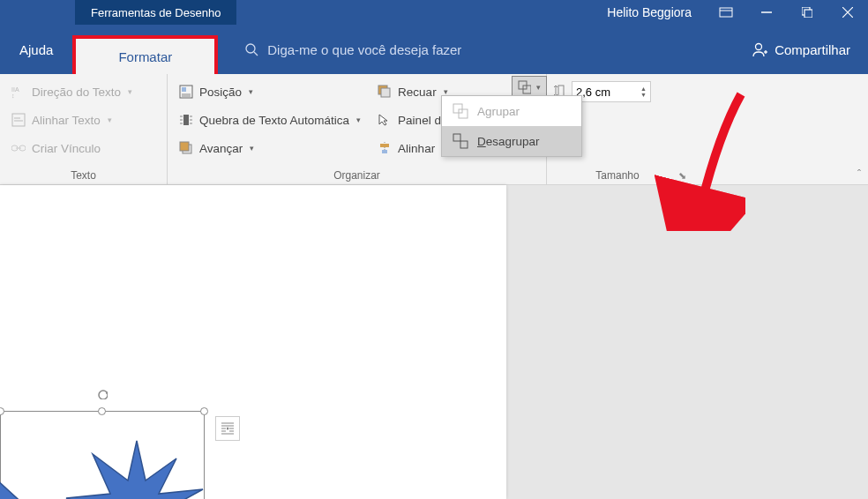 Image resolution: width=868 pixels, height=499 pixels. Describe the element at coordinates (31, 479) in the screenshot. I see `shape-arrow` at that location.